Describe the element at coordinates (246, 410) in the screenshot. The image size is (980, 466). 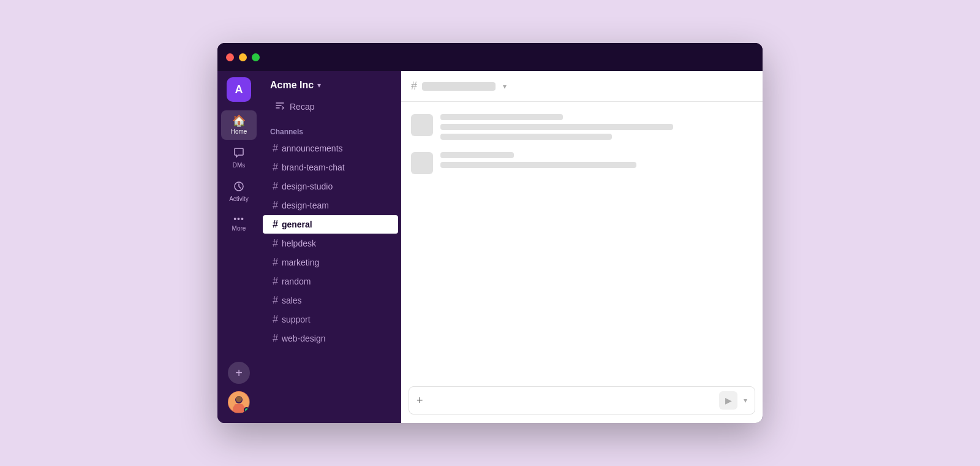
I see `online-status-dot` at that location.